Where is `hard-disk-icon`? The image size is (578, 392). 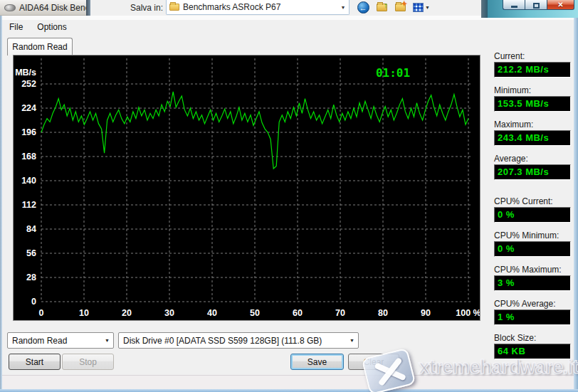 hard-disk-icon is located at coordinates (10, 8).